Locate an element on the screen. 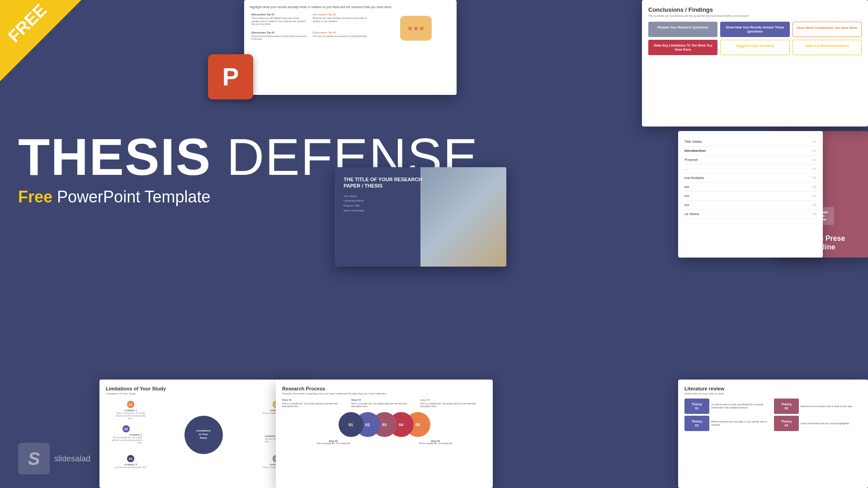  conc-box-2: Show How Your Results Answer These Quest… is located at coordinates (755, 29).